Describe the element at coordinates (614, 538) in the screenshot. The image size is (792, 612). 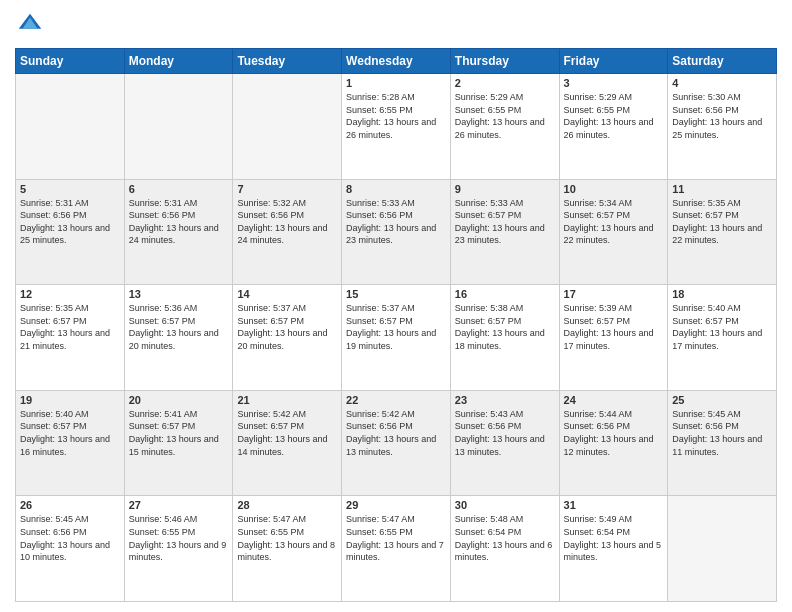
I see `day-info: Sunrise: 5:49 AM Sunset: 6:54 PM Dayligh…` at that location.